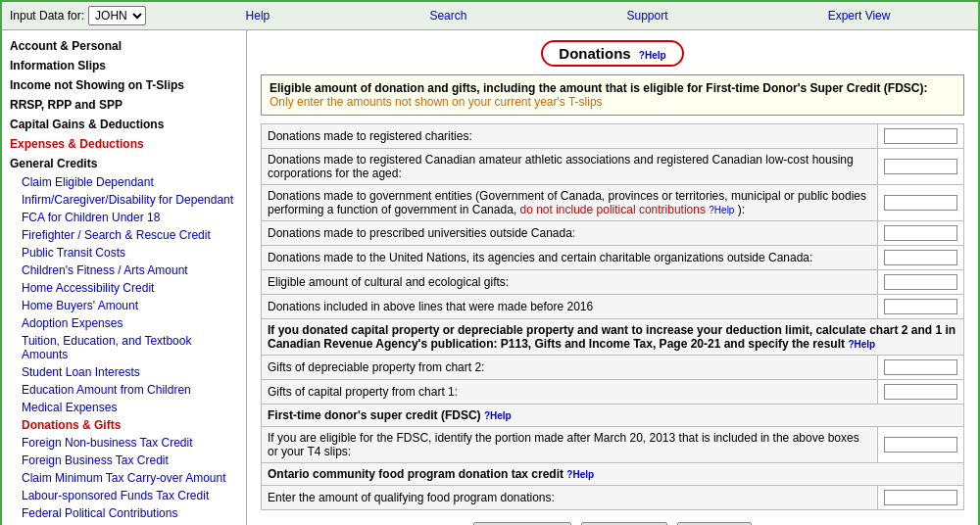 Image resolution: width=980 pixels, height=525 pixels. What do you see at coordinates (612, 53) in the screenshot?
I see `donations-badge: Donations ?Help` at bounding box center [612, 53].